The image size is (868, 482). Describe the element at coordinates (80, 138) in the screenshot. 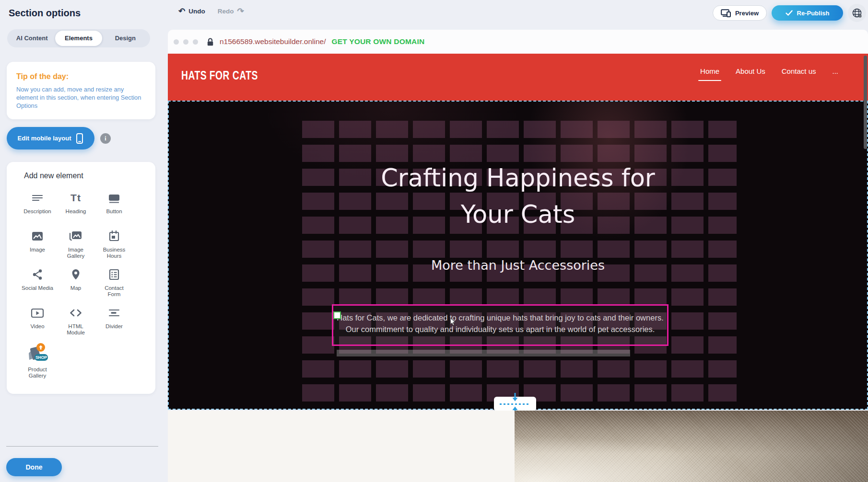

I see `phone-icon` at that location.